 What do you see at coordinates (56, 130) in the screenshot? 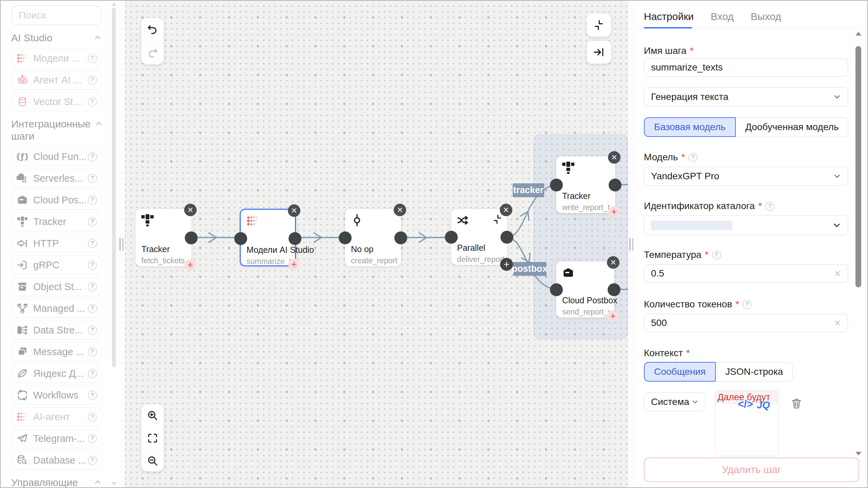
I see `section-header-integration-steps: Интеграционные шаги` at bounding box center [56, 130].